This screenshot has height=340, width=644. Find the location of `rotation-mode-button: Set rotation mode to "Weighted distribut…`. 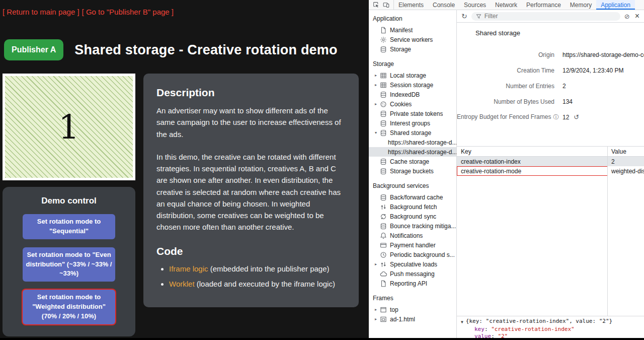

rotation-mode-button: Set rotation mode to "Weighted distribut… is located at coordinates (69, 307).